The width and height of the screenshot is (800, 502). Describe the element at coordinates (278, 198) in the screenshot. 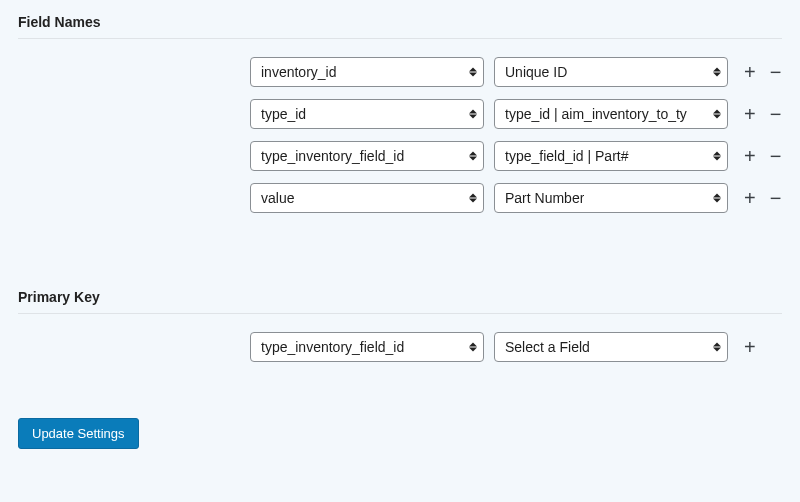

I see `select-value: value` at that location.